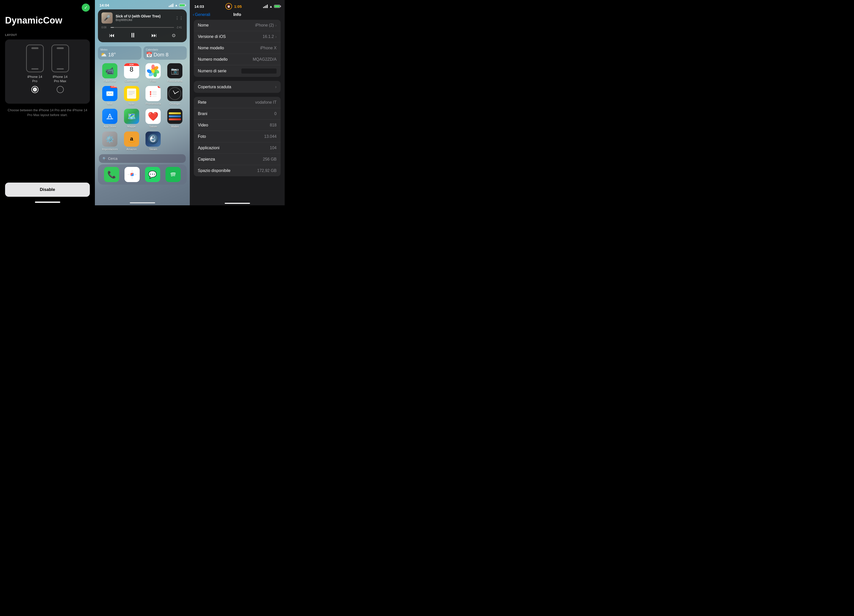 The height and width of the screenshot is (616, 854). I want to click on amazon-label: Amazon, so click(131, 149).